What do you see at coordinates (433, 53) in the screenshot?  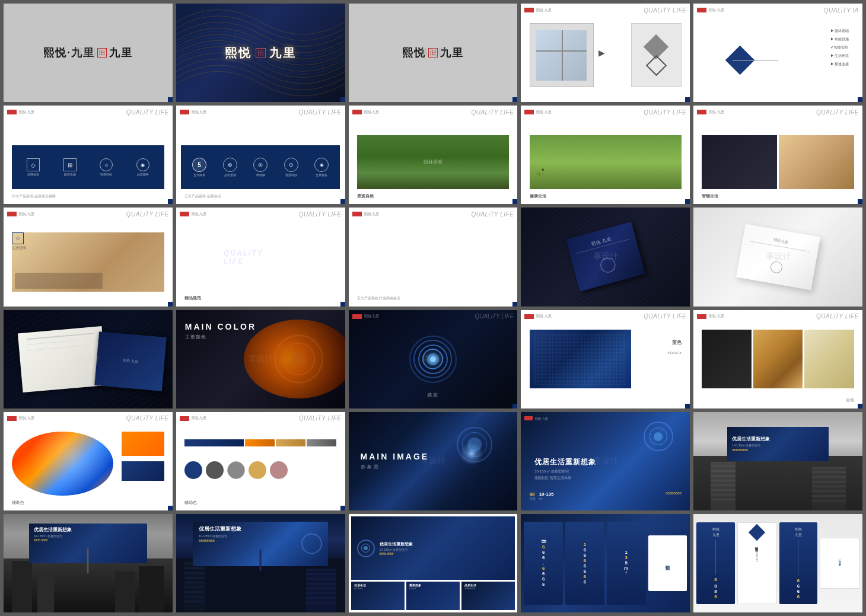 I see `card-r1c3: 熙悦 旧 九里 享设计` at bounding box center [433, 53].